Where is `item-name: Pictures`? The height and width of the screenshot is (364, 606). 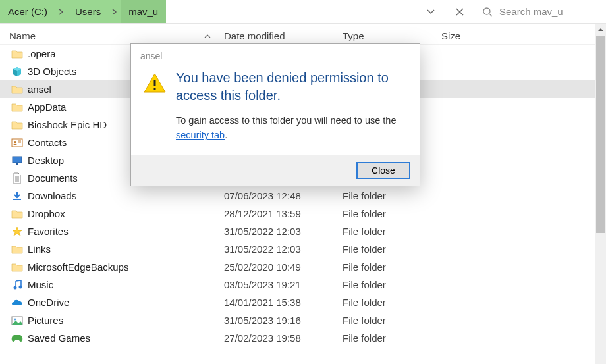
item-name: Pictures is located at coordinates (126, 320).